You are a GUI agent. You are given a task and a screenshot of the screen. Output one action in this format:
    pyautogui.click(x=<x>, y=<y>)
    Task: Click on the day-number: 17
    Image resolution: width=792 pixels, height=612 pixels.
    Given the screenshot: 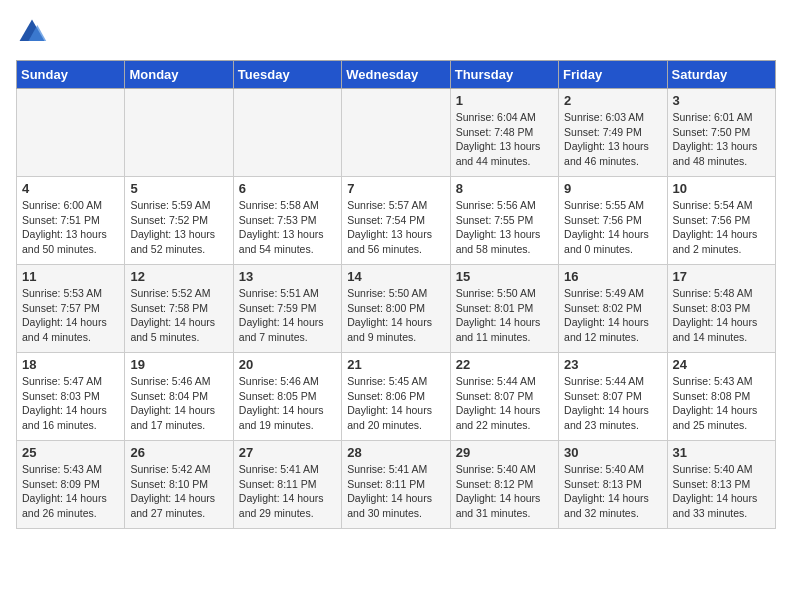 What is the action you would take?
    pyautogui.click(x=722, y=276)
    